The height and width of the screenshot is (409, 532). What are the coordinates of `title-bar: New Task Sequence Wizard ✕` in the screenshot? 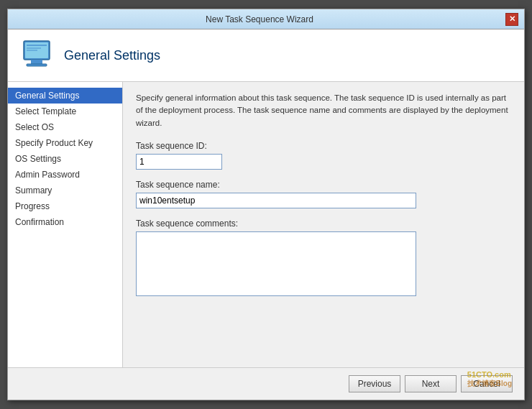 It's located at (266, 19).